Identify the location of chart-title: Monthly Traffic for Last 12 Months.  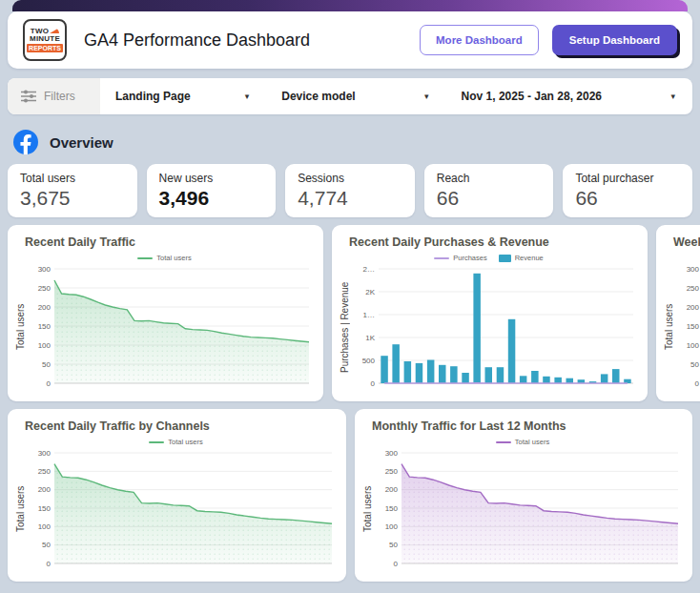
(527, 426).